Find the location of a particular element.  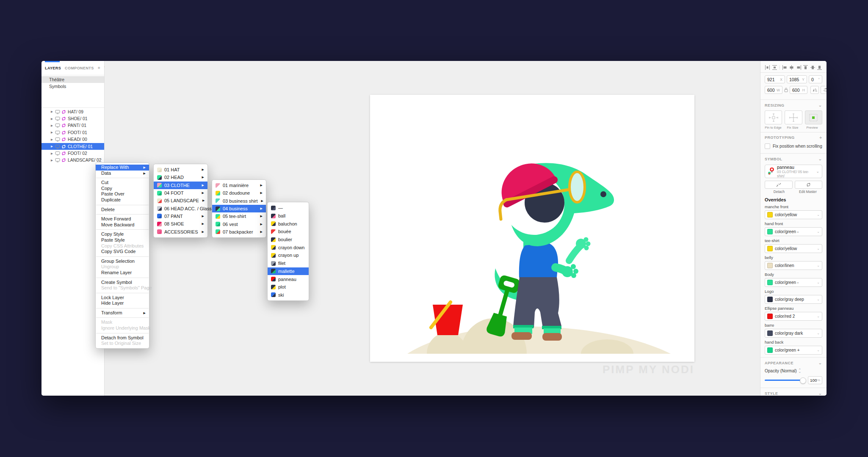

business-variant-item: mallette ▶ is located at coordinates (288, 272).